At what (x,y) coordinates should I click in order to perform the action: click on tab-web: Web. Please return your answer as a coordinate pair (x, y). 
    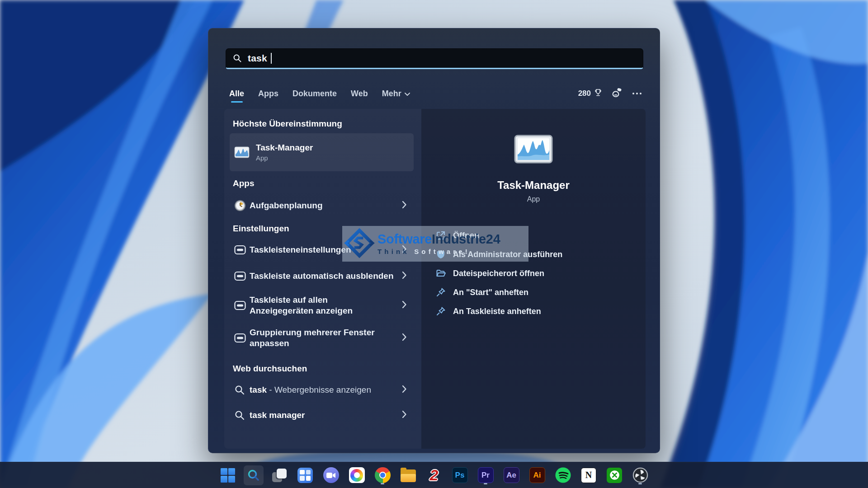
    Looking at the image, I should click on (359, 94).